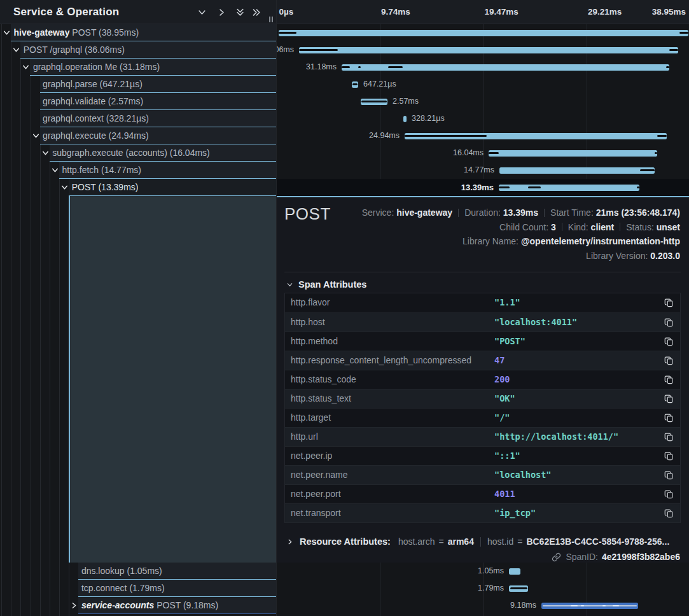 The height and width of the screenshot is (616, 689). Describe the element at coordinates (483, 102) in the screenshot. I see `span-bar-row: 2.57ms` at that location.